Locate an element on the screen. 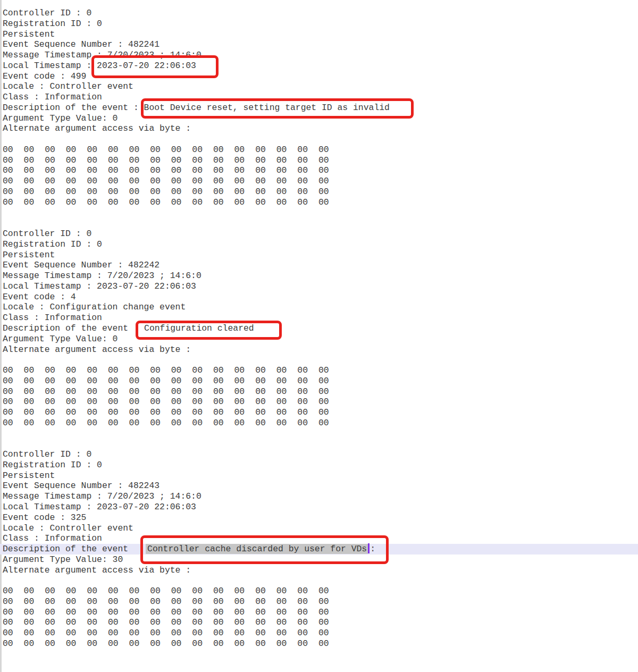 This screenshot has height=672, width=638. log-line-event-2: Argument Type Value: 0 is located at coordinates (319, 339).